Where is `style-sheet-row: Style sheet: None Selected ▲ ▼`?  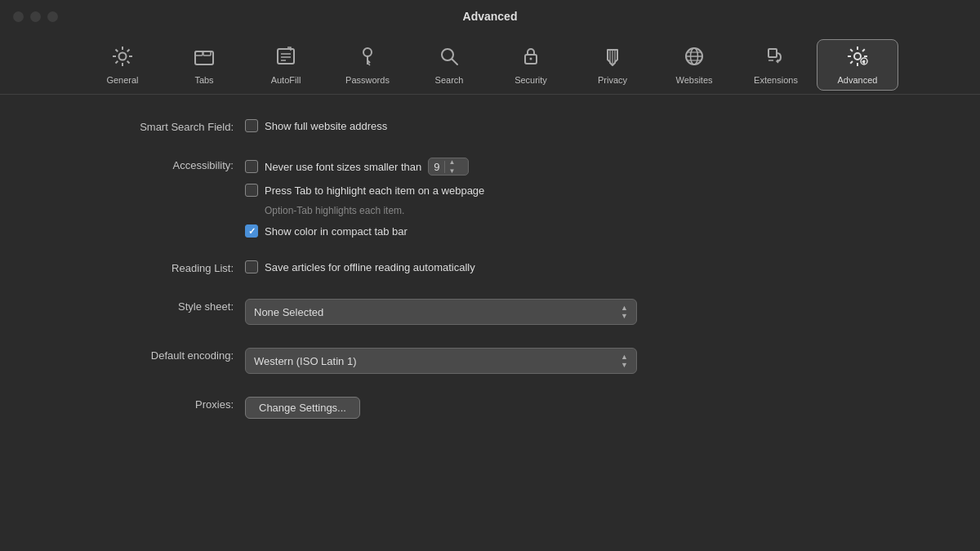 style-sheet-row: Style sheet: None Selected ▲ ▼ is located at coordinates (490, 312).